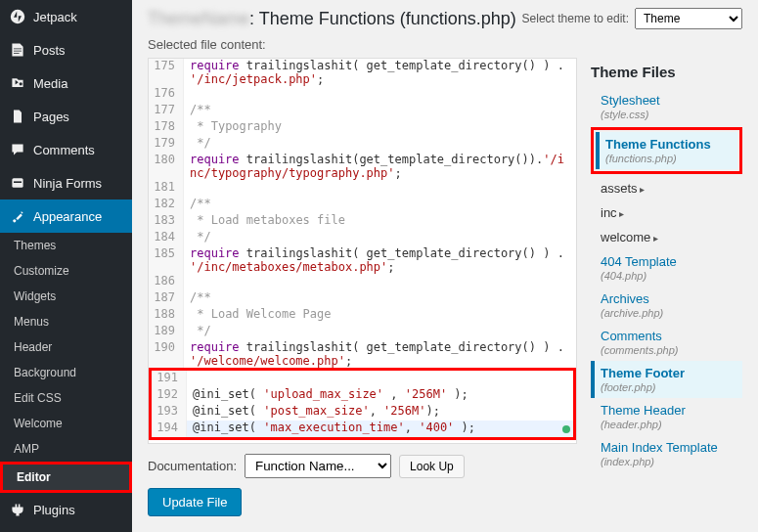 Image resolution: width=758 pixels, height=532 pixels. What do you see at coordinates (689, 19) in the screenshot?
I see `theme-select: Theme` at bounding box center [689, 19].